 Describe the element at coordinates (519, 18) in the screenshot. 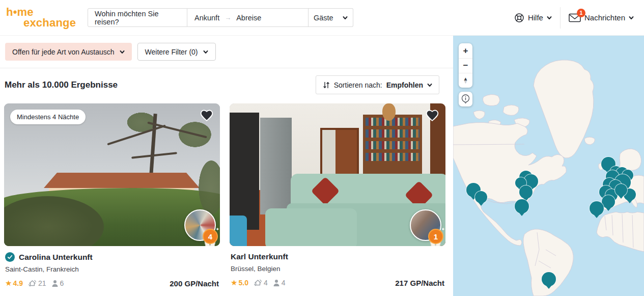

I see `lifebuoy-icon` at that location.